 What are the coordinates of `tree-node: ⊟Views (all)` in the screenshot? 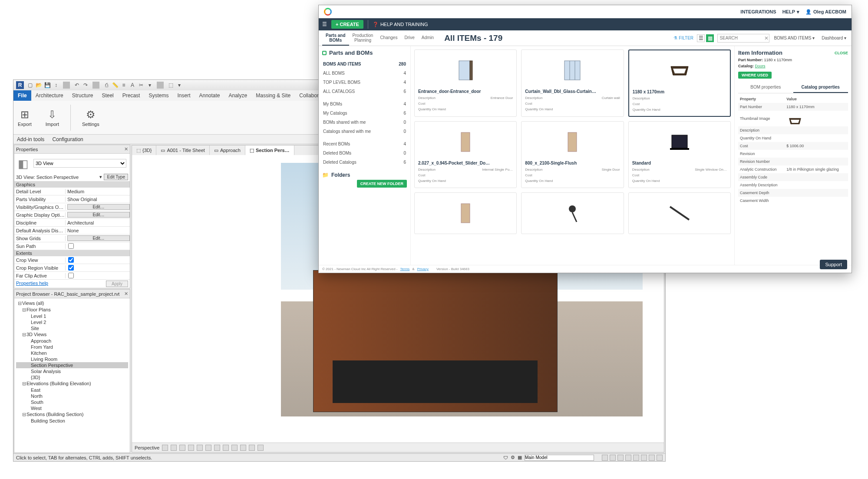 It's located at (72, 303).